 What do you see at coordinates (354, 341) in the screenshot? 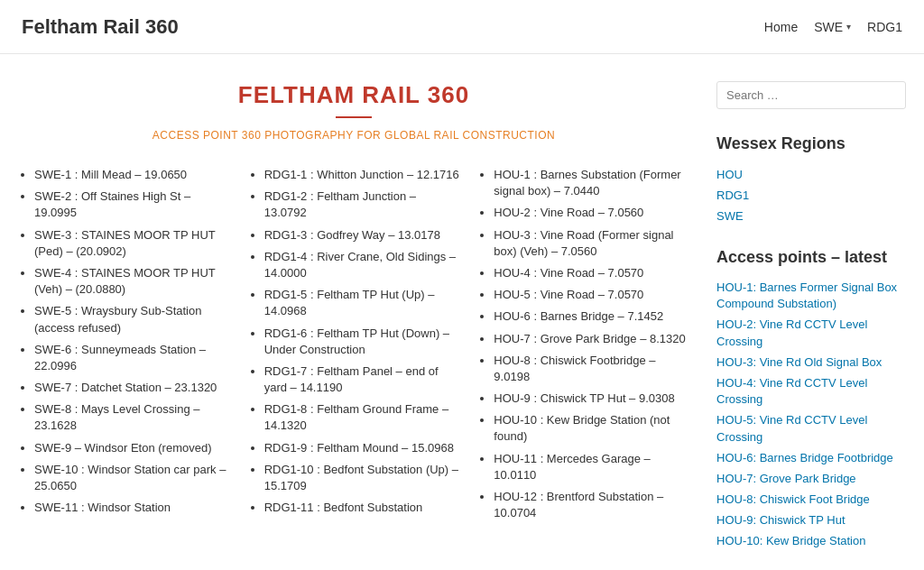
I see `rdg1-list: RDG1-1 : Whitton Junction – 12.1716RDG1-…` at bounding box center [354, 341].